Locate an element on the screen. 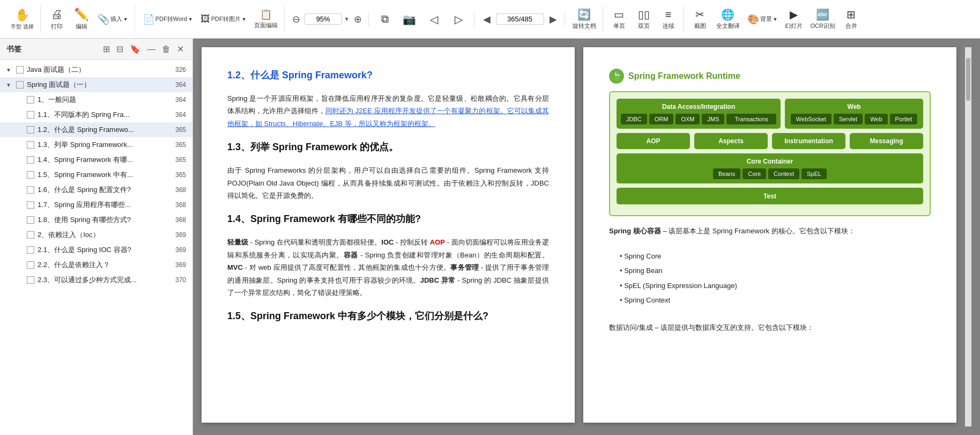 The image size is (980, 435). list-item: 1.4、Spring Framework 有哪...365 is located at coordinates (96, 160).